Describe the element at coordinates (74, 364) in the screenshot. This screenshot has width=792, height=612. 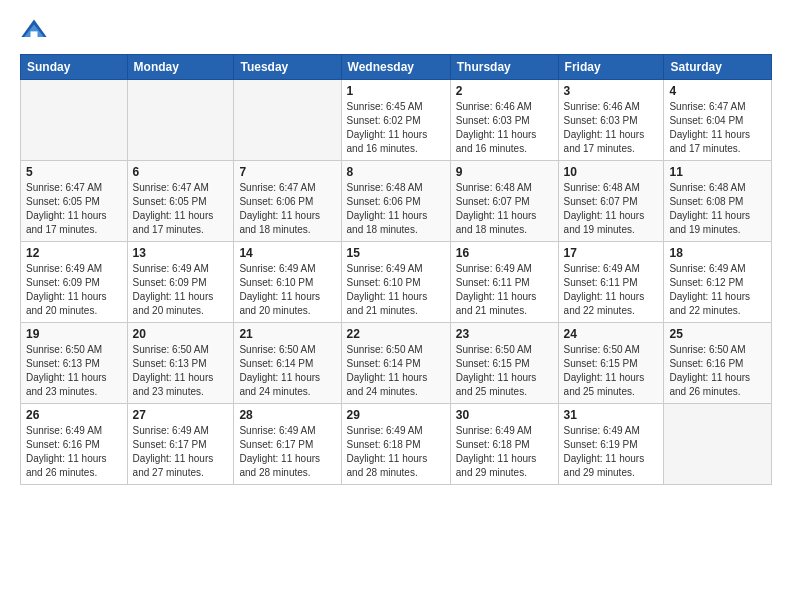
I see `calendar-cell: 19Sunrise: 6:50 AM Sunset: 6:13 PM Dayli…` at that location.